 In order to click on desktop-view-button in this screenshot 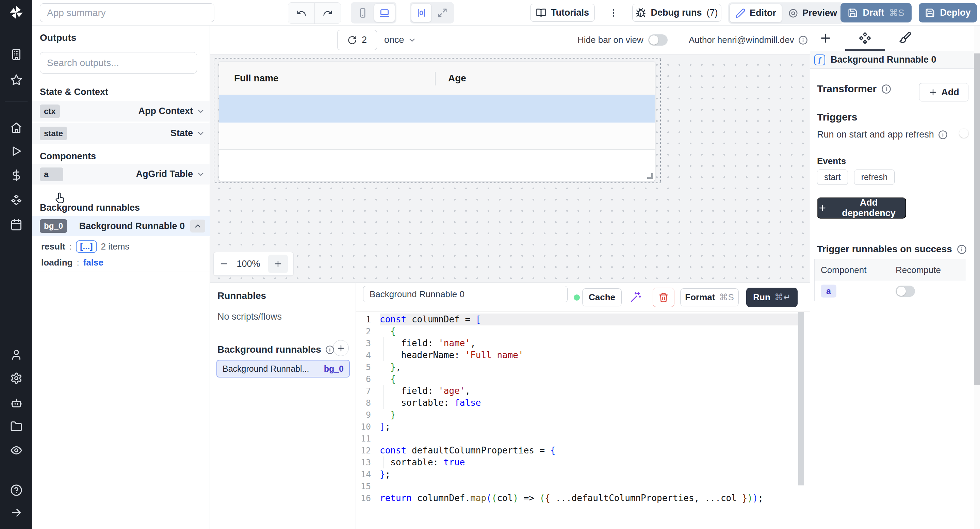, I will do `click(384, 13)`.